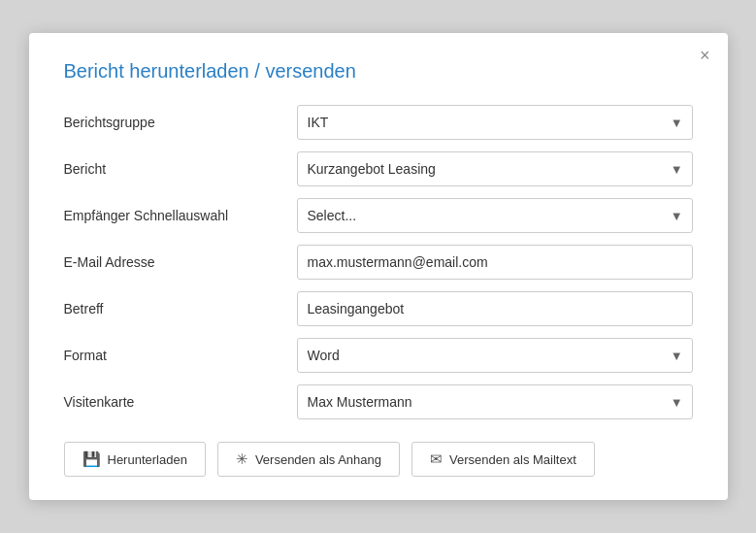  Describe the element at coordinates (495, 216) in the screenshot. I see `empfaenger-select: Select...` at that location.